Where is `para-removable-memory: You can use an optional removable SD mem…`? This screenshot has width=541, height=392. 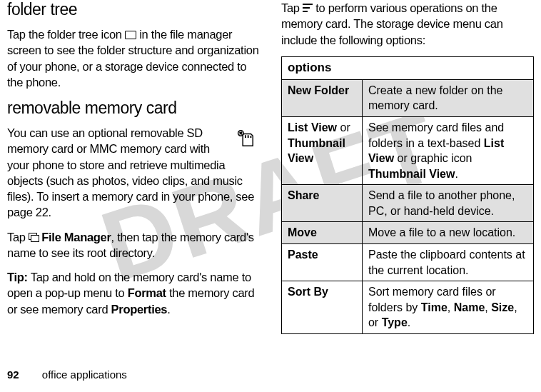 para-removable-memory: You can use an optional removable SD mem… is located at coordinates (133, 173).